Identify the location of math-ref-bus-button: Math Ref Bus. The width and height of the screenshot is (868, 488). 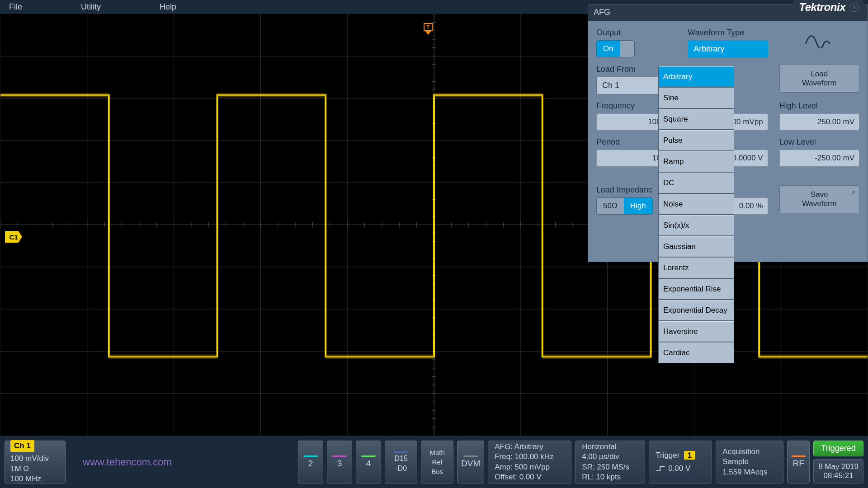
(437, 462).